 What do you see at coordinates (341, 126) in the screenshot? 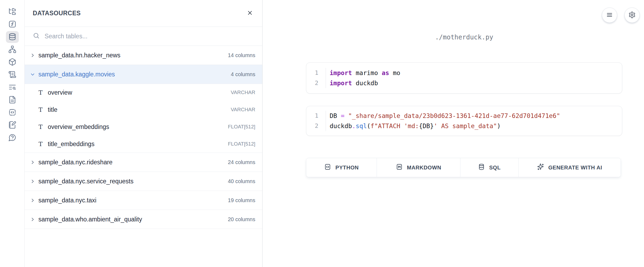
I see `code-token: duckdb` at bounding box center [341, 126].